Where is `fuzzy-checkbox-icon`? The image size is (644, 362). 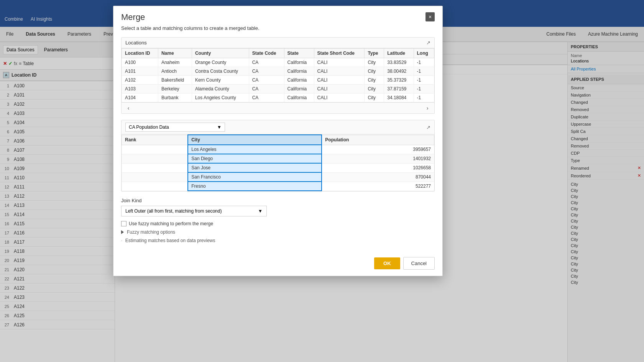
fuzzy-checkbox-icon is located at coordinates (124, 224).